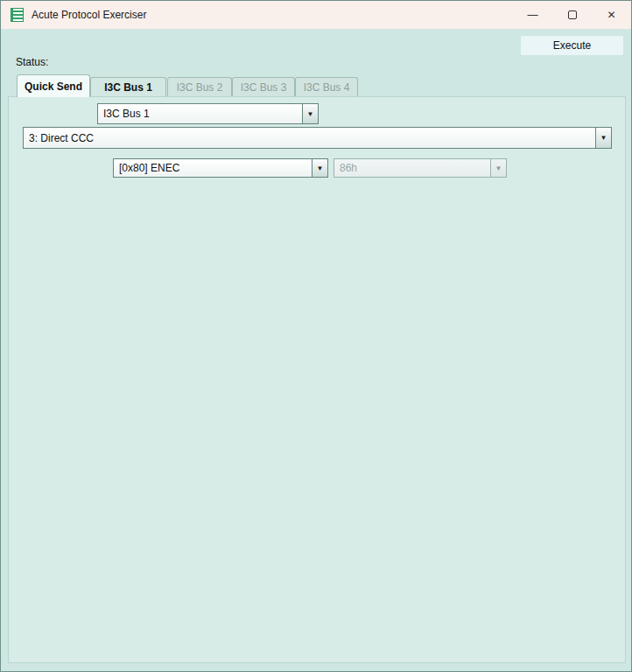 This screenshot has width=632, height=672. I want to click on execute-button: Execute, so click(572, 46).